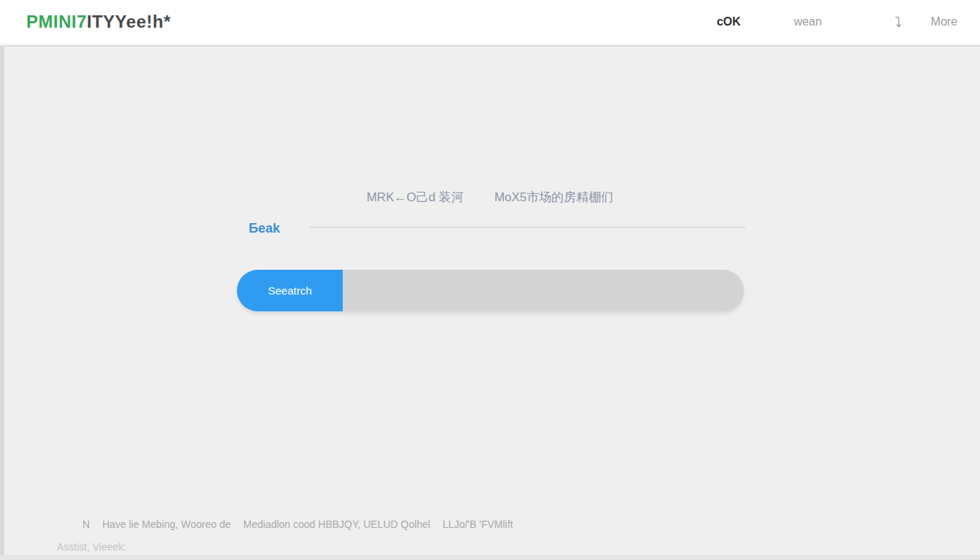  I want to click on tab-first: MRK←O己d 装河, so click(416, 197).